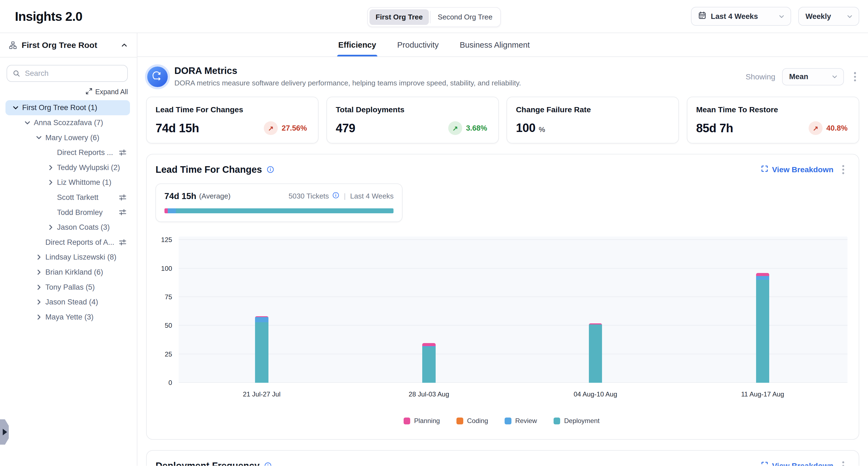 This screenshot has height=466, width=868. Describe the element at coordinates (761, 77) in the screenshot. I see `showing-label: Showing` at that location.